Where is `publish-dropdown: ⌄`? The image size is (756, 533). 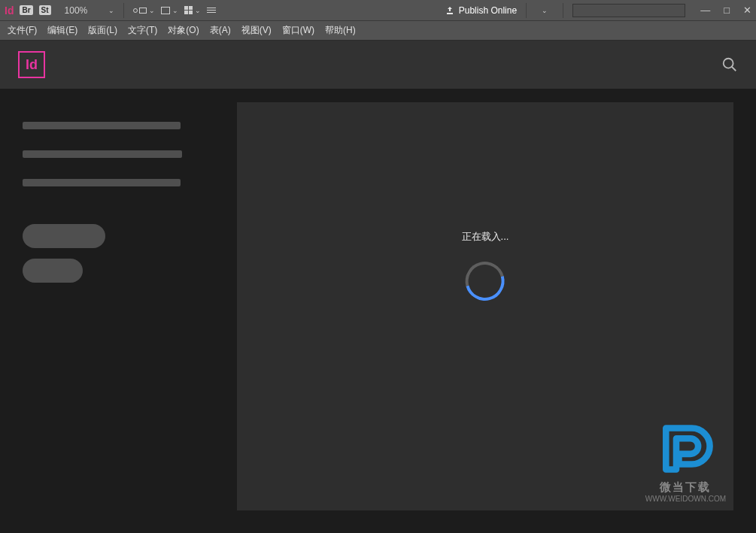 publish-dropdown: ⌄ is located at coordinates (545, 11).